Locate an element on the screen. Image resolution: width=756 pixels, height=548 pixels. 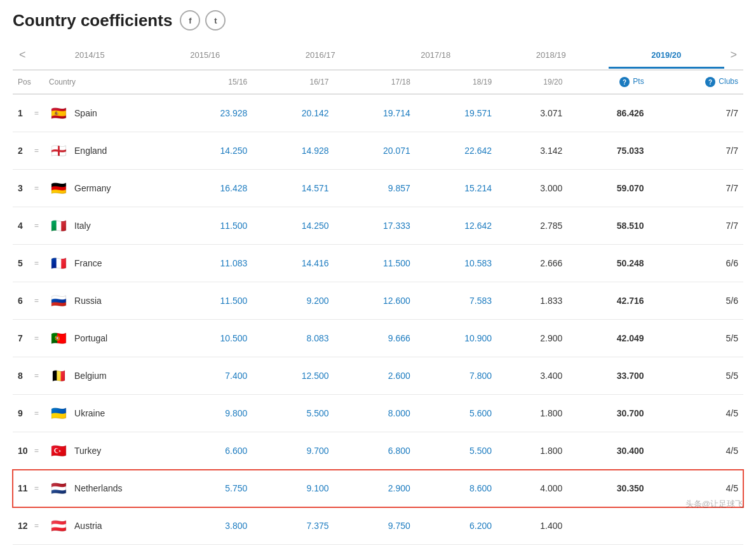
table-row: 5=🇫🇷France11.08314.41611.50010.5832.6665… is located at coordinates (378, 263).